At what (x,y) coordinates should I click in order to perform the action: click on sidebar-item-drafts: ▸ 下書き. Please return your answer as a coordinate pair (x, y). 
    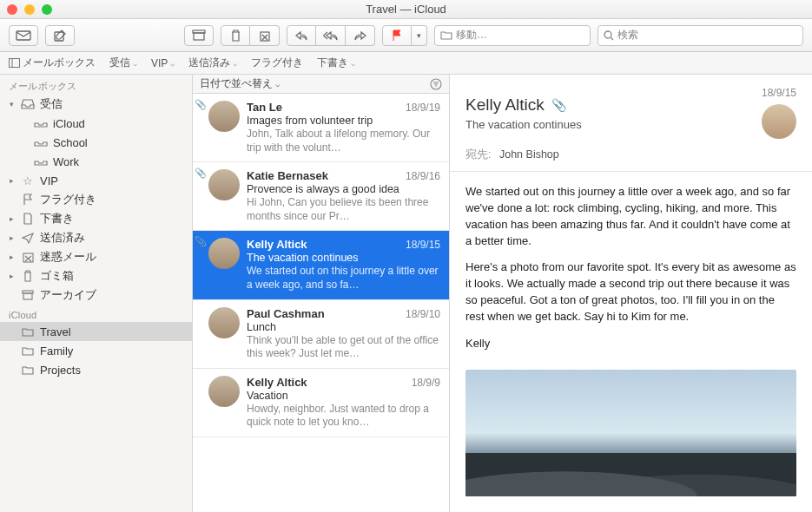
    Looking at the image, I should click on (96, 219).